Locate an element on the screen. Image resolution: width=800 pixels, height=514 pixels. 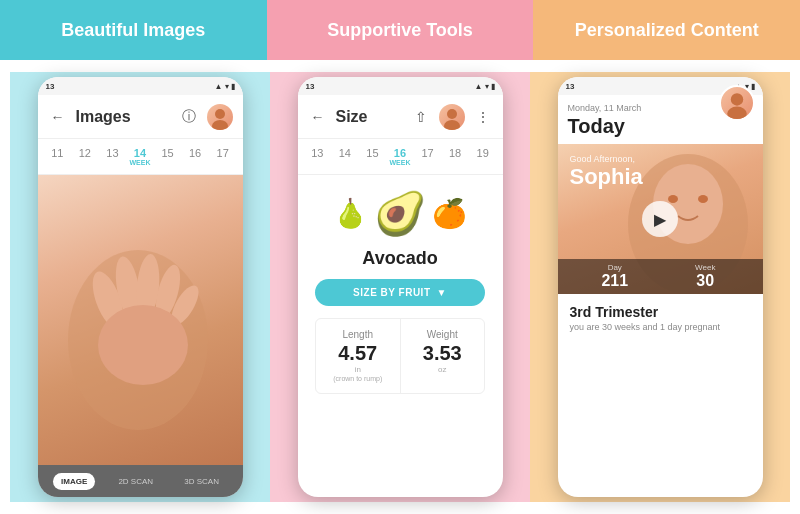
length-label: Length is located at coordinates (358, 334).